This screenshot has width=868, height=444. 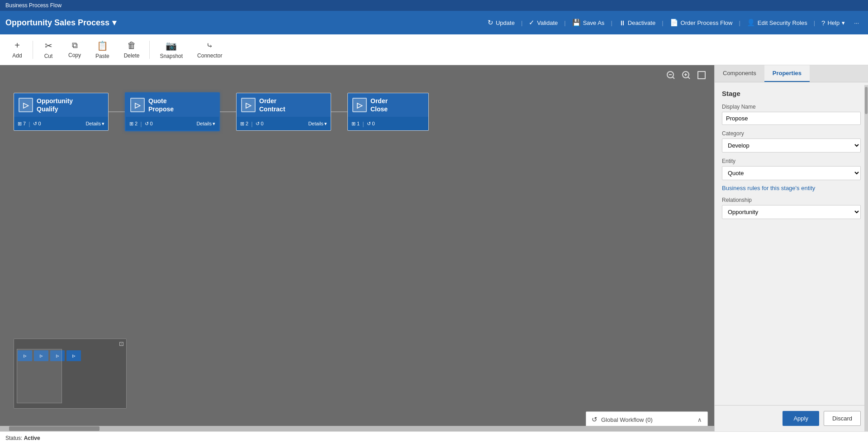 What do you see at coordinates (801, 418) in the screenshot?
I see `apply-button: Apply` at bounding box center [801, 418].